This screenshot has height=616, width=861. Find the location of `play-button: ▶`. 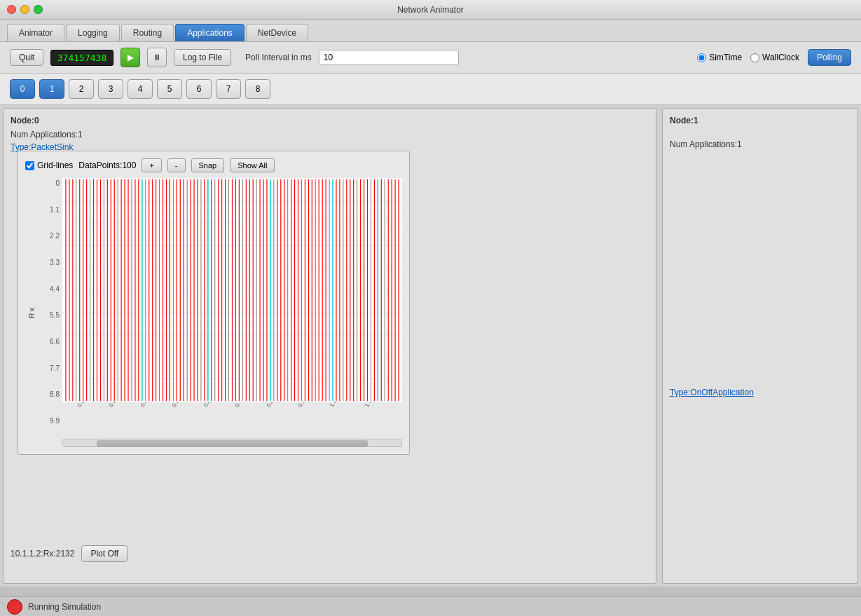

play-button: ▶ is located at coordinates (130, 57).